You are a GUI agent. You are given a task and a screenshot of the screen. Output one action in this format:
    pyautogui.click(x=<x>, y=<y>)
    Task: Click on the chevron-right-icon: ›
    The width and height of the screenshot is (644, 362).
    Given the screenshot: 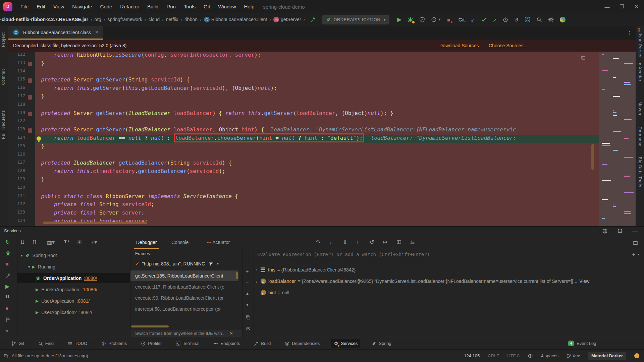 What is the action you would take?
    pyautogui.click(x=258, y=282)
    